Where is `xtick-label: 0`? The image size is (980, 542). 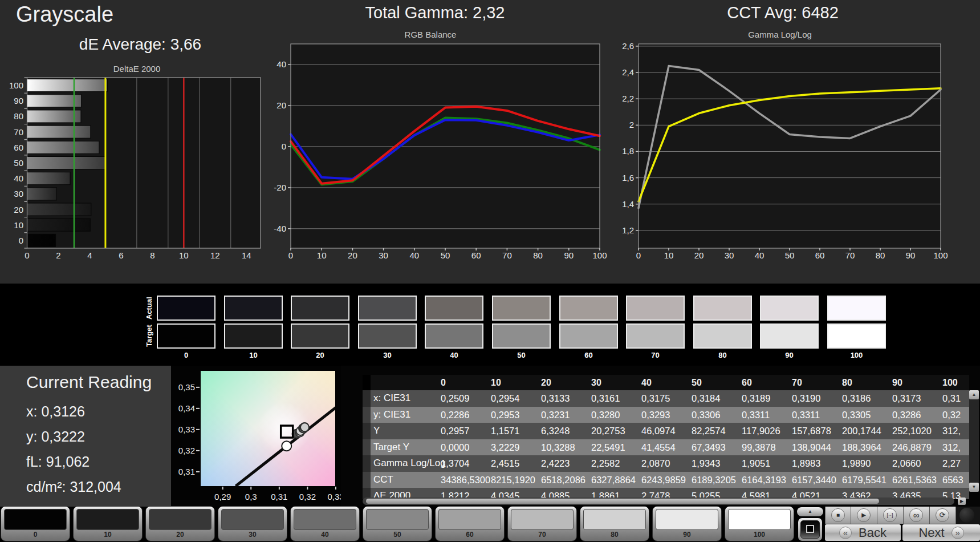 xtick-label: 0 is located at coordinates (291, 256).